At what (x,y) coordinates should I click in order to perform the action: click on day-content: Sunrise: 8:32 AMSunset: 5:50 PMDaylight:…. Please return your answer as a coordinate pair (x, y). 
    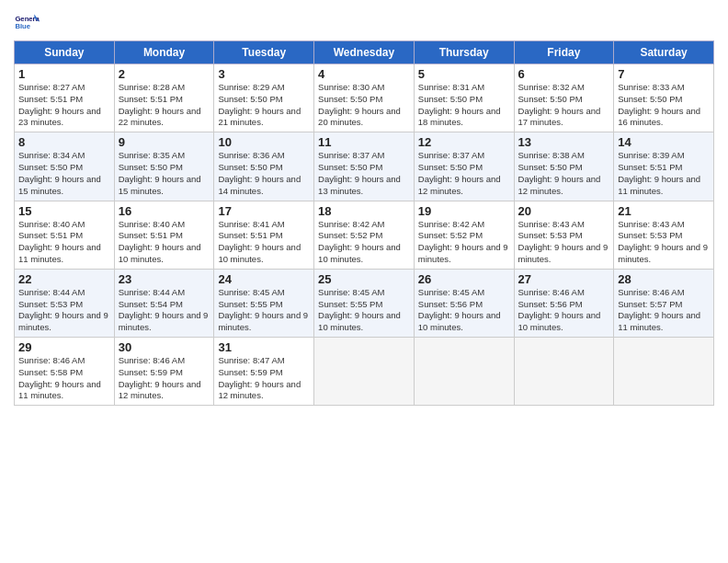
    Looking at the image, I should click on (564, 105).